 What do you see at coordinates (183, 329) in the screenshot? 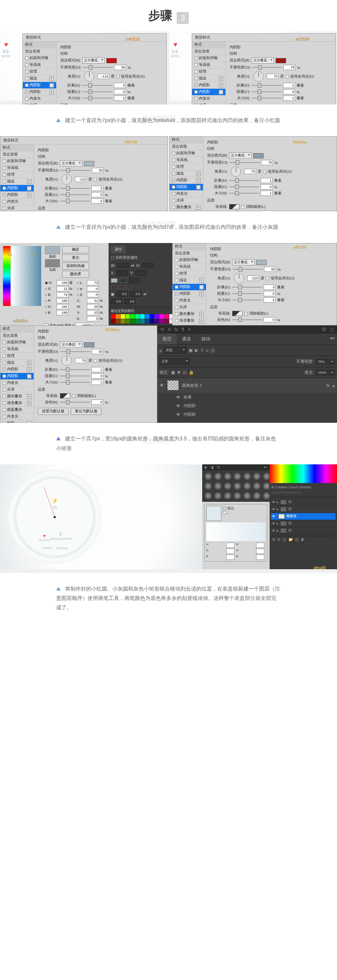
I see `paragraph-icon: ¶` at bounding box center [183, 329].